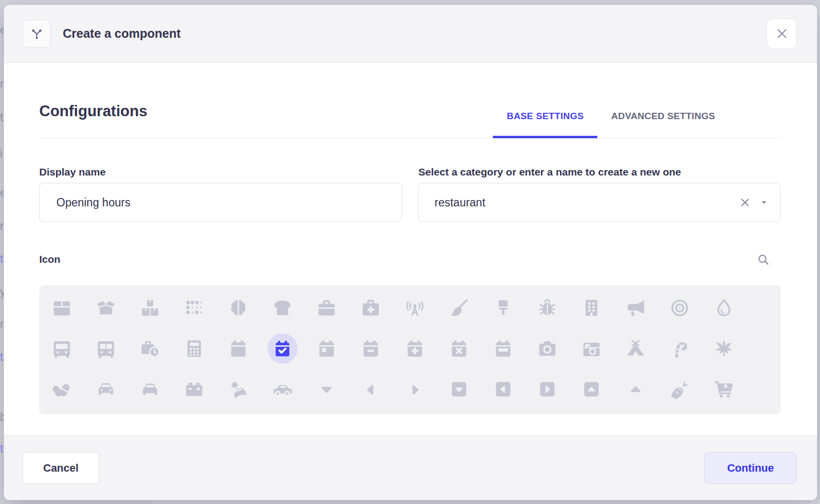 This screenshot has height=504, width=820. I want to click on calendar-day-icon, so click(327, 348).